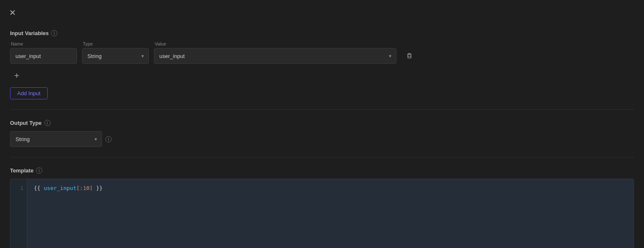 The width and height of the screenshot is (644, 248). What do you see at coordinates (56, 139) in the screenshot?
I see `output-type-select: String Number Boolean Array Object` at bounding box center [56, 139].